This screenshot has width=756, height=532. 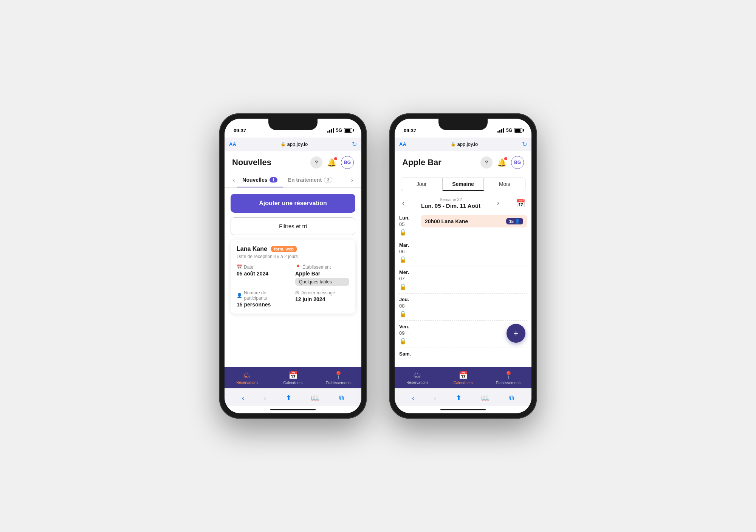 What do you see at coordinates (339, 130) in the screenshot?
I see `5g-label-1: 5G` at bounding box center [339, 130].